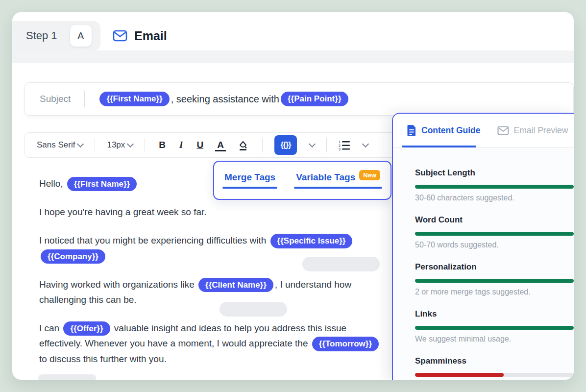 This screenshot has height=392, width=586. Describe the element at coordinates (52, 183) in the screenshot. I see `body-text: Hello,` at that location.